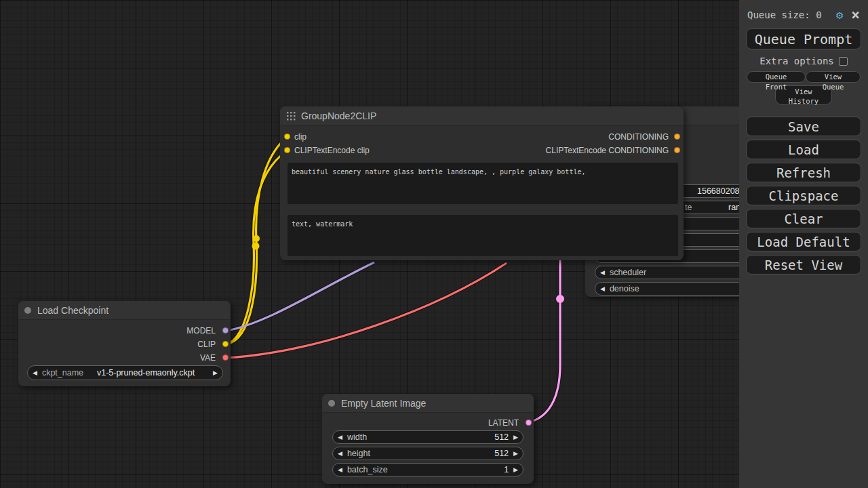 The image size is (868, 488). I want to click on widget-label: width, so click(357, 437).